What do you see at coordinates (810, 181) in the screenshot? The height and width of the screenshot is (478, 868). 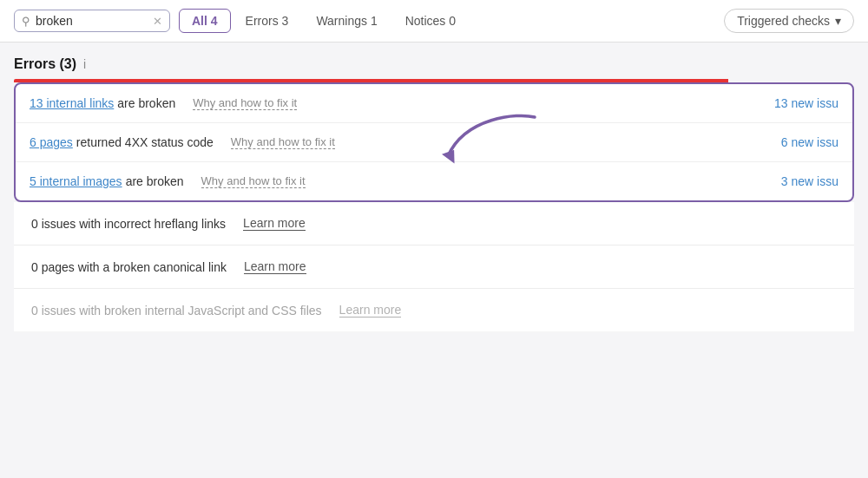 I see `new-issues-3: 3 new issu` at bounding box center [810, 181].